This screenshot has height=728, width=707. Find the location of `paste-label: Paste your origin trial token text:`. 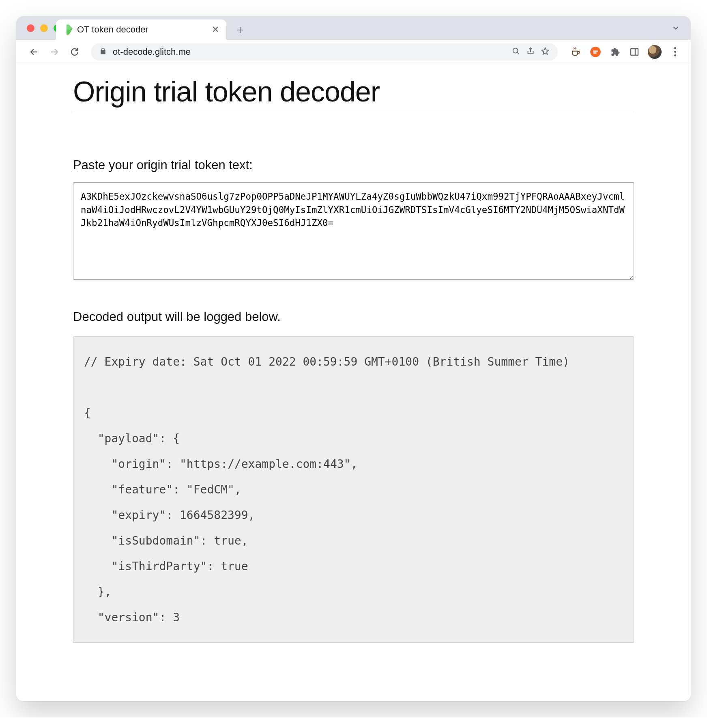

paste-label: Paste your origin trial token text: is located at coordinates (354, 165).